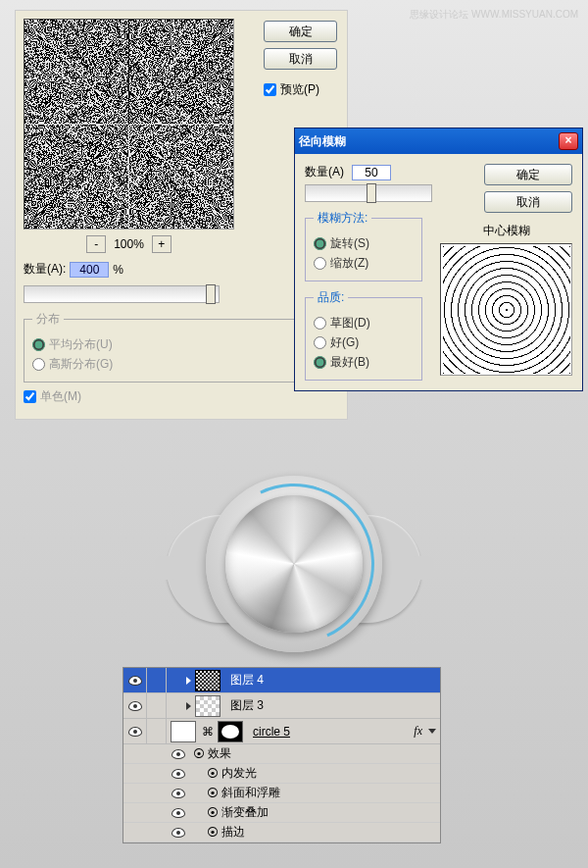 This screenshot has height=868, width=588. What do you see at coordinates (417, 732) in the screenshot?
I see `fx-badge: fx` at bounding box center [417, 732].